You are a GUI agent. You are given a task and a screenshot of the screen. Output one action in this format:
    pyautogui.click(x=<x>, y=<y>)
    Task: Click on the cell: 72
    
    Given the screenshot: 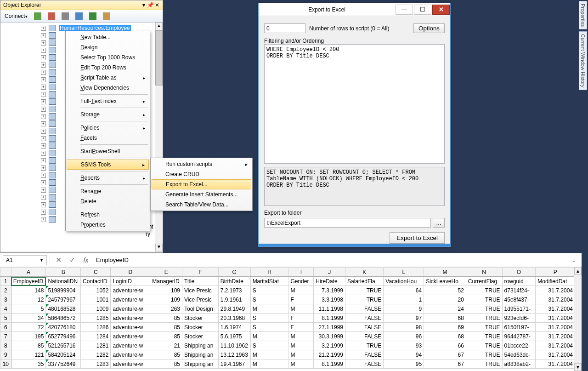 What is the action you would take?
    pyautogui.click(x=28, y=327)
    